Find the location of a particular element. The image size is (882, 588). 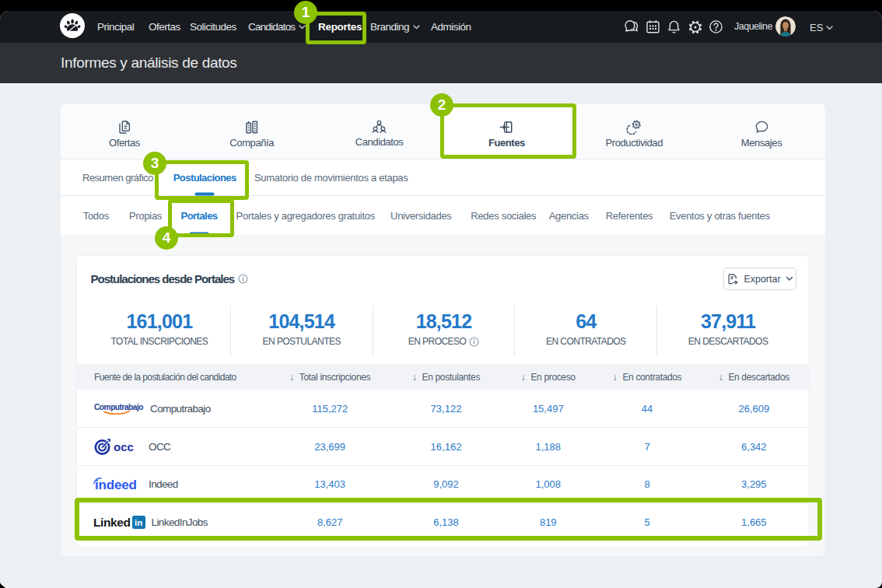

svg-text: occ is located at coordinates (124, 446).